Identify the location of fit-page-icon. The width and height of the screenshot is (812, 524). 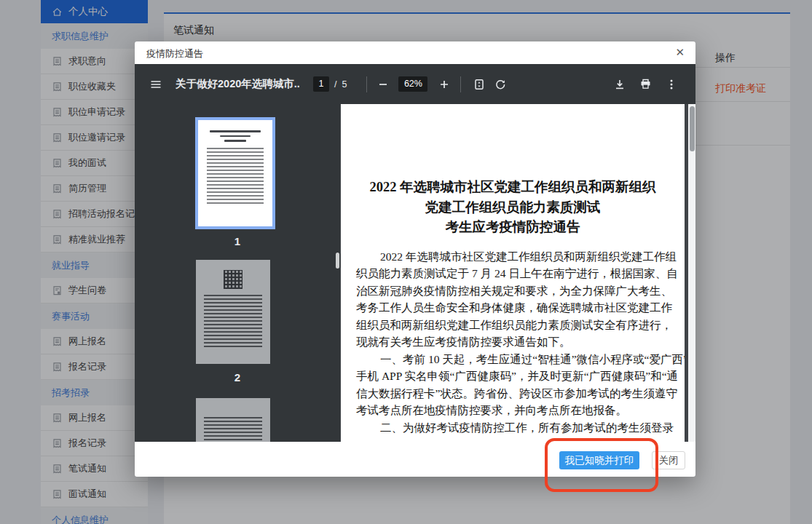
(479, 84).